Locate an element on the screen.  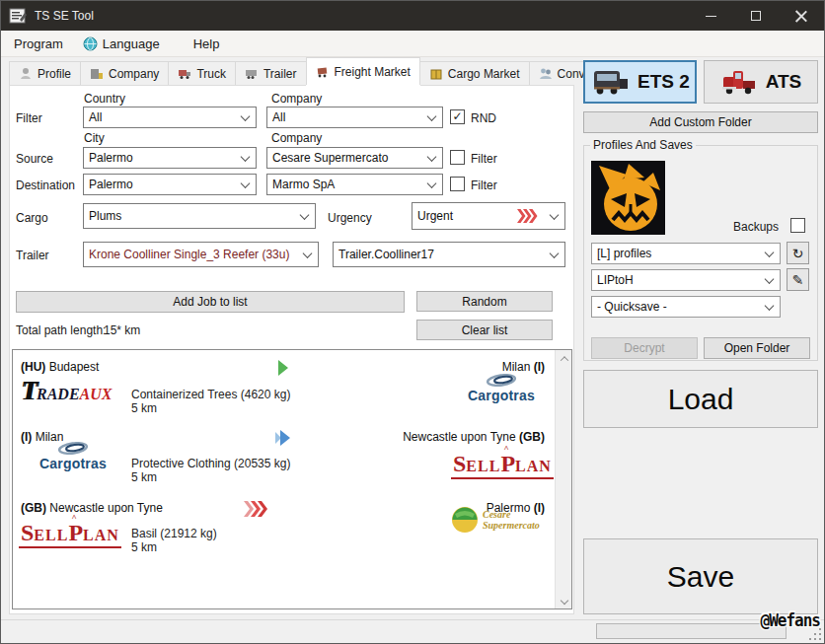
tab-strip: Profile Company Truck Trailer Freight Ma… is located at coordinates (323, 72).